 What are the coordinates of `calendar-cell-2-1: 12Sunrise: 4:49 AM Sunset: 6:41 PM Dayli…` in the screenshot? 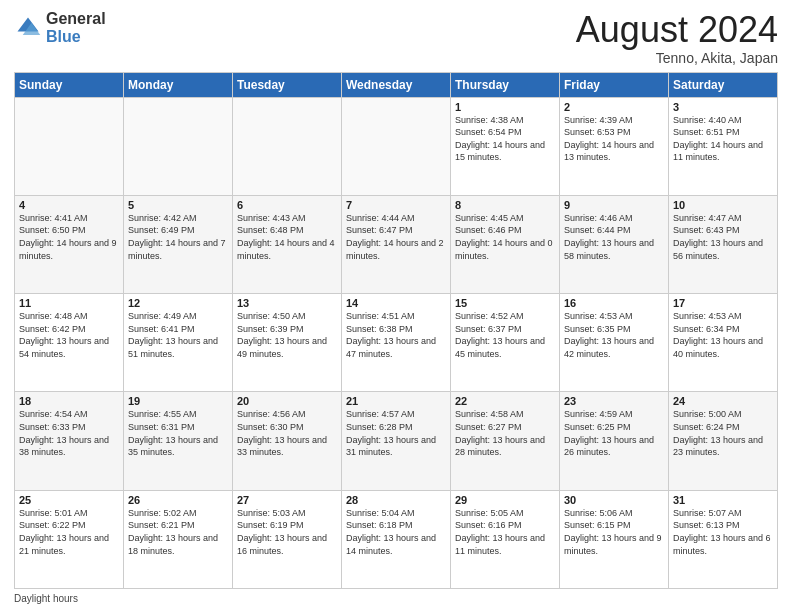 It's located at (178, 343).